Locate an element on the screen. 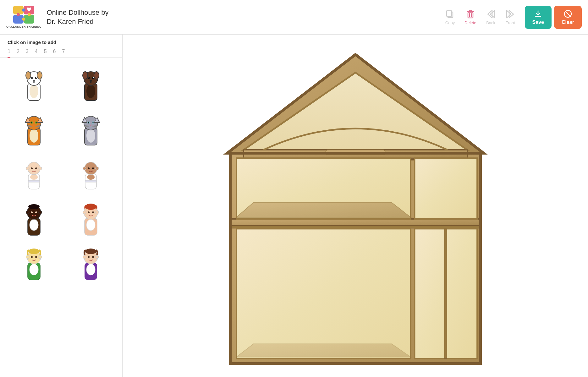  tab-7: 7 is located at coordinates (63, 53).